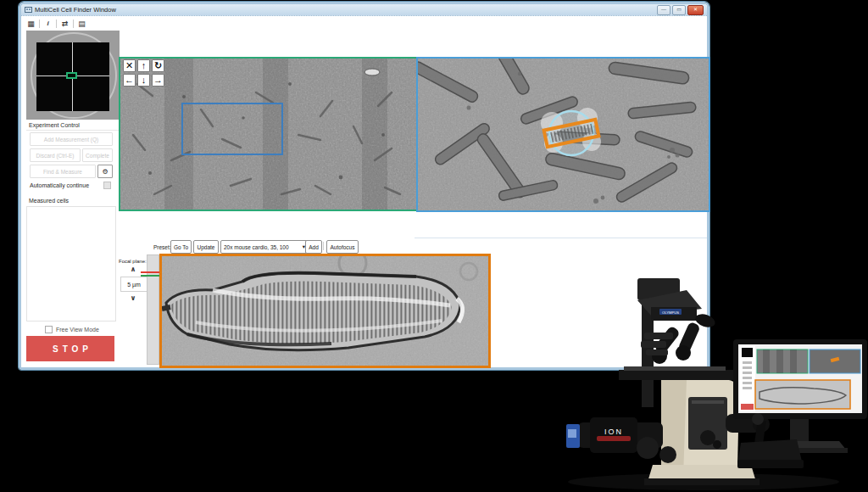 The height and width of the screenshot is (492, 868). What do you see at coordinates (133, 299) in the screenshot?
I see `focal-down-icon: ∨` at bounding box center [133, 299].